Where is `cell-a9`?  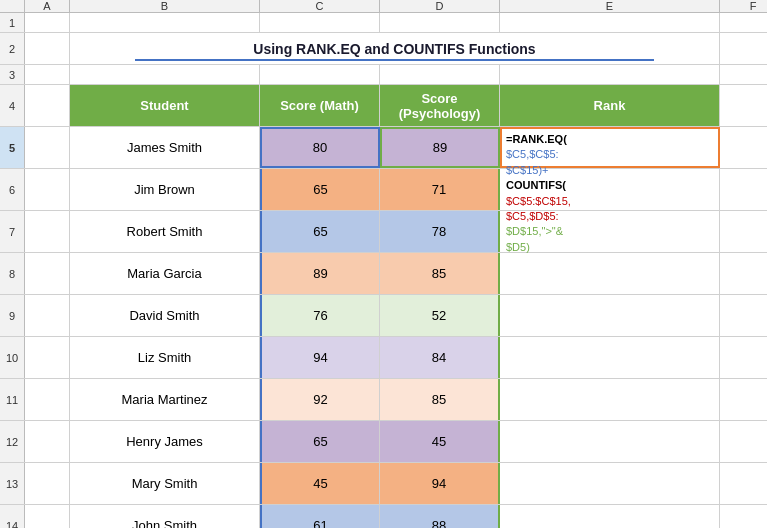 cell-a9 is located at coordinates (48, 316).